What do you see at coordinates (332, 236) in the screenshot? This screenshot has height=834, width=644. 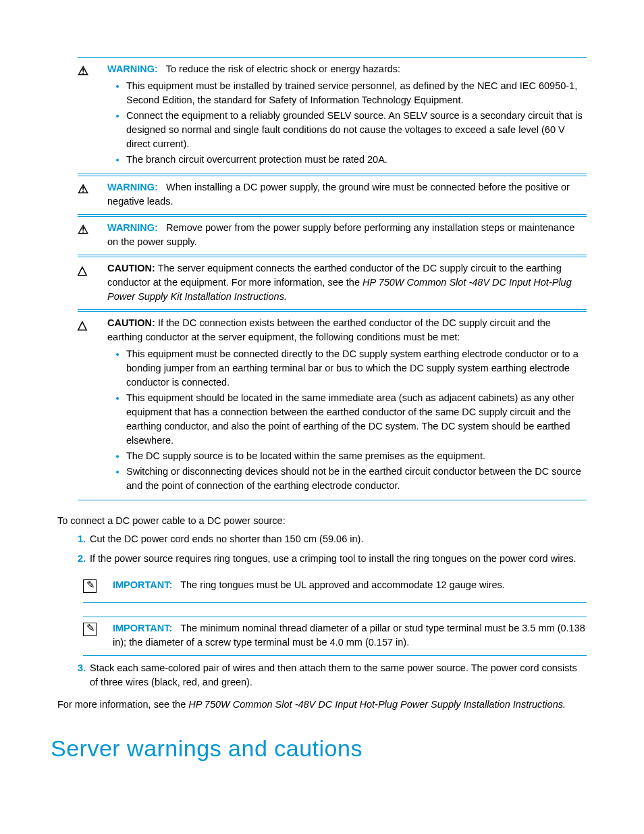 I see `warning-block: ⚠ WARNING: Remove power from the power s…` at bounding box center [332, 236].